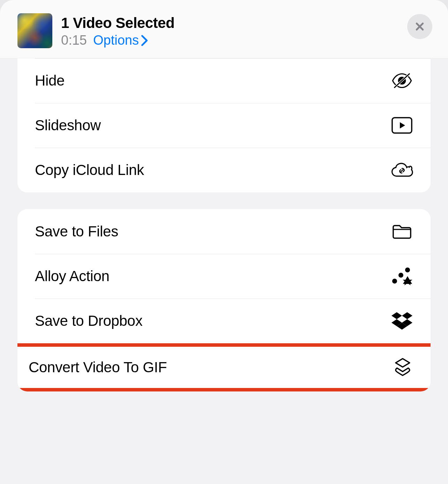  I want to click on action-label: Alloy Action, so click(72, 276).